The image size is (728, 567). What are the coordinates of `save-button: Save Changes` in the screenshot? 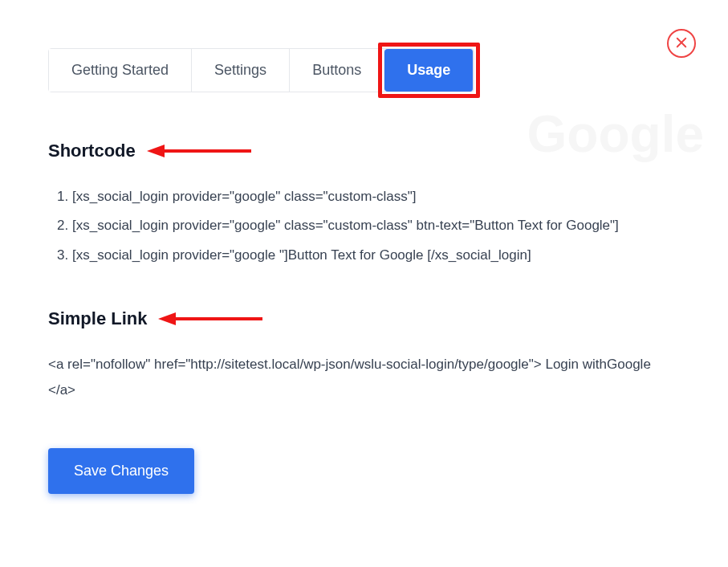 It's located at (121, 471).